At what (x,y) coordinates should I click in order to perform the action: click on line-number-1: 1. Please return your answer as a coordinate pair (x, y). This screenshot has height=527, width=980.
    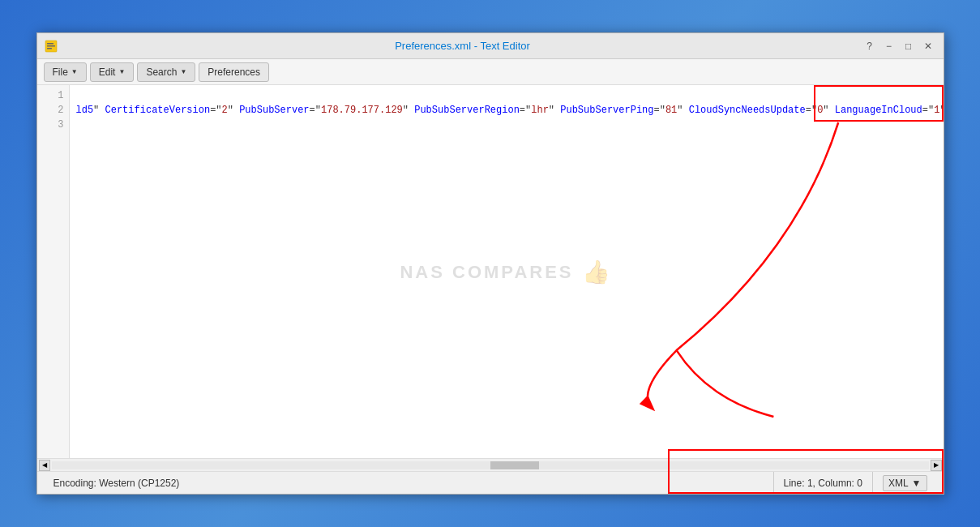
    Looking at the image, I should click on (56, 96).